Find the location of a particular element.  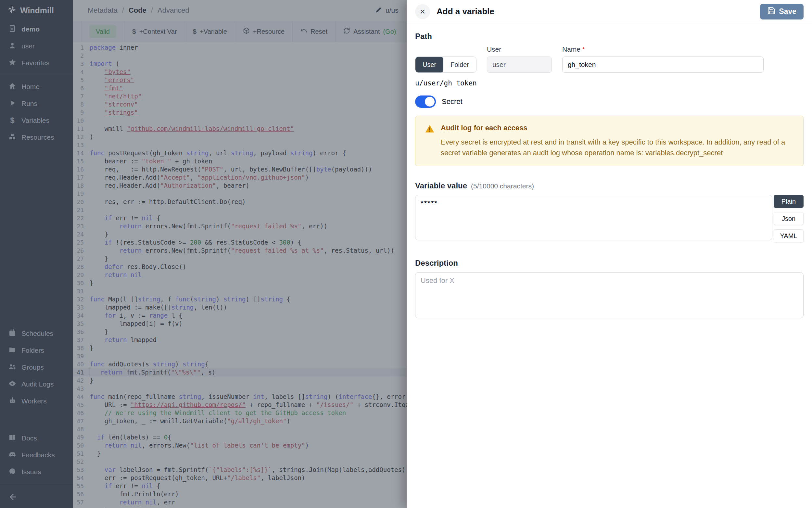

full-path-preview: u/user/gh_token is located at coordinates (609, 83).